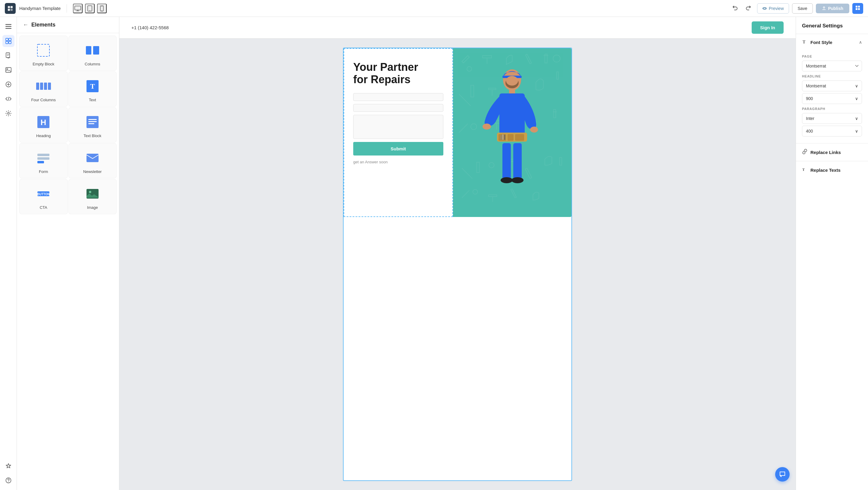  Describe the element at coordinates (8, 70) in the screenshot. I see `sidebar-images-button` at that location.